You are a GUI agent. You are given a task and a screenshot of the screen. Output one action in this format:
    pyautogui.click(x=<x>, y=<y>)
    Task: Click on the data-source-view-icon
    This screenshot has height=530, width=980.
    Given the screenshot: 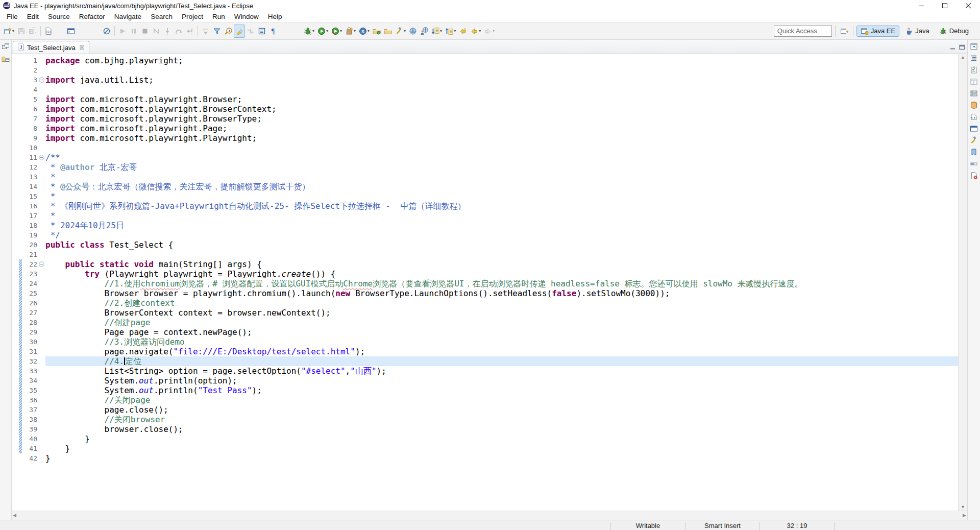 What is the action you would take?
    pyautogui.click(x=974, y=105)
    